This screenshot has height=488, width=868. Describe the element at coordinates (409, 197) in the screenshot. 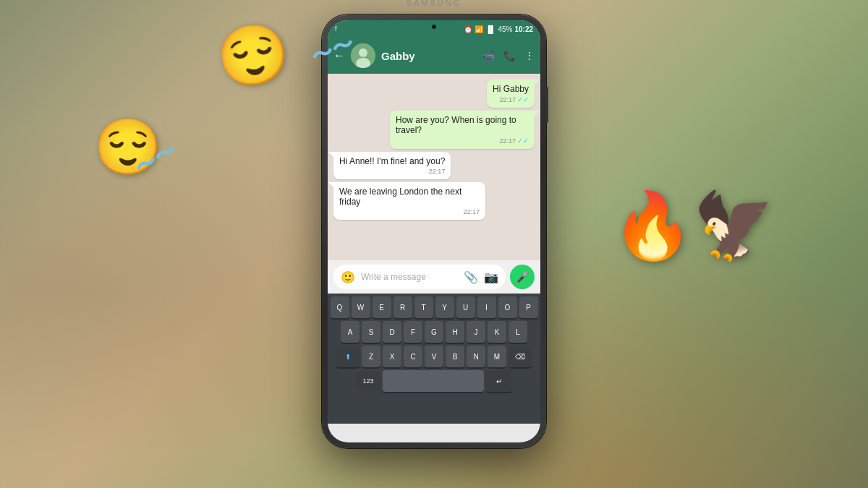

I see `message-text: We are leaving London the next friday` at that location.